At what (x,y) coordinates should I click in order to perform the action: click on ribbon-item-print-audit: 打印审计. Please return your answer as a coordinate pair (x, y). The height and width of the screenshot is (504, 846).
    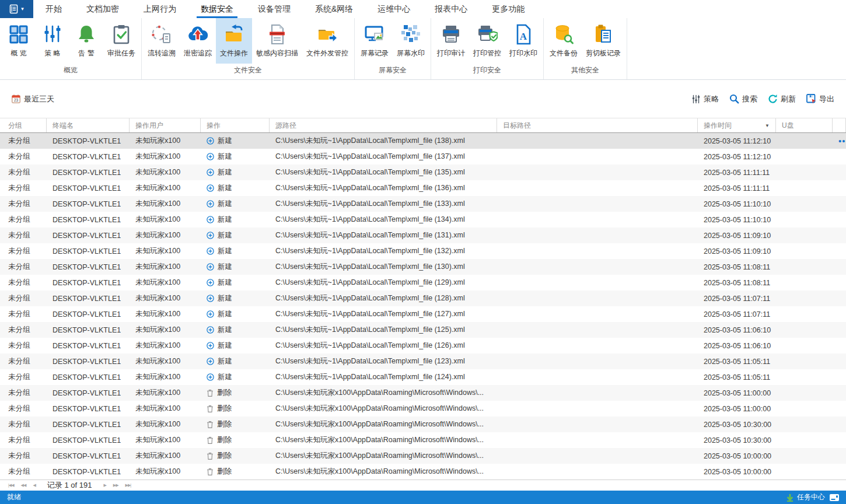
    Looking at the image, I should click on (451, 41).